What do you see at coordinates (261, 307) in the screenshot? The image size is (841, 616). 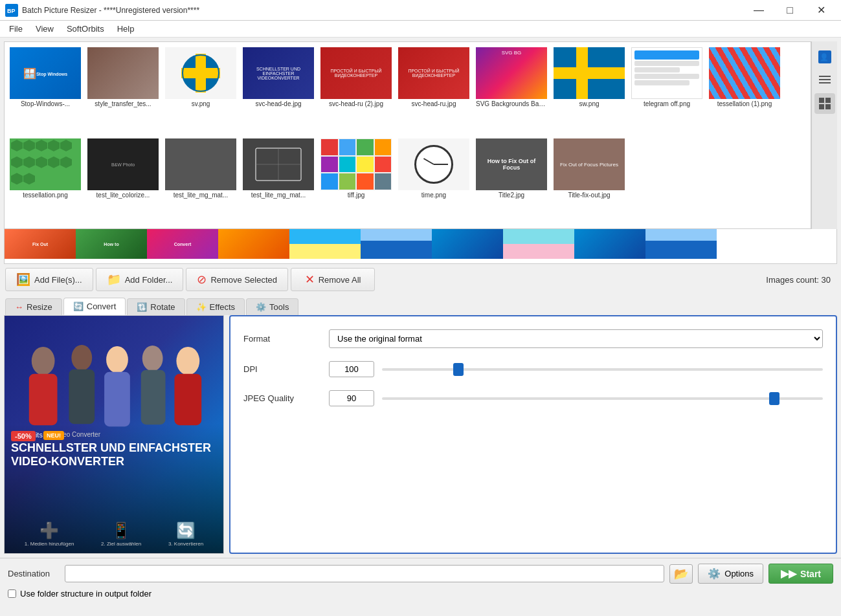 I see `tools-icon: ⚙️` at bounding box center [261, 307].